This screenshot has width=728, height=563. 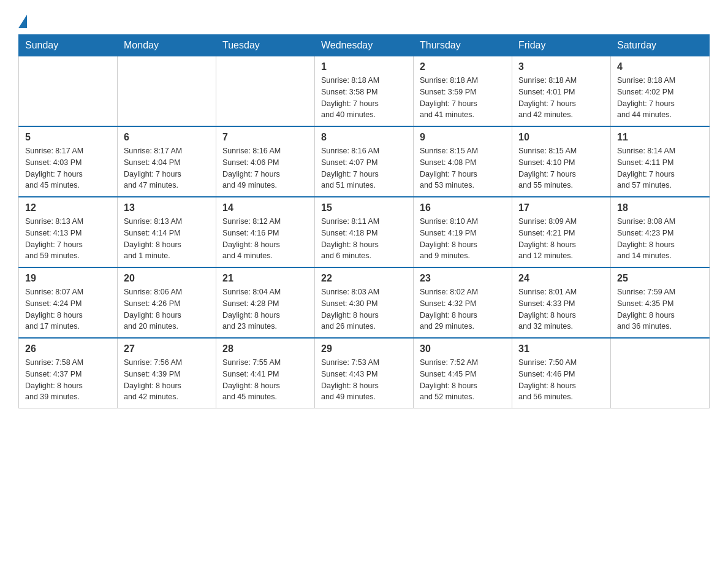 I want to click on day-info: Sunrise: 8:12 AM Sunset: 4:16 PM Dayligh…, so click(x=265, y=239).